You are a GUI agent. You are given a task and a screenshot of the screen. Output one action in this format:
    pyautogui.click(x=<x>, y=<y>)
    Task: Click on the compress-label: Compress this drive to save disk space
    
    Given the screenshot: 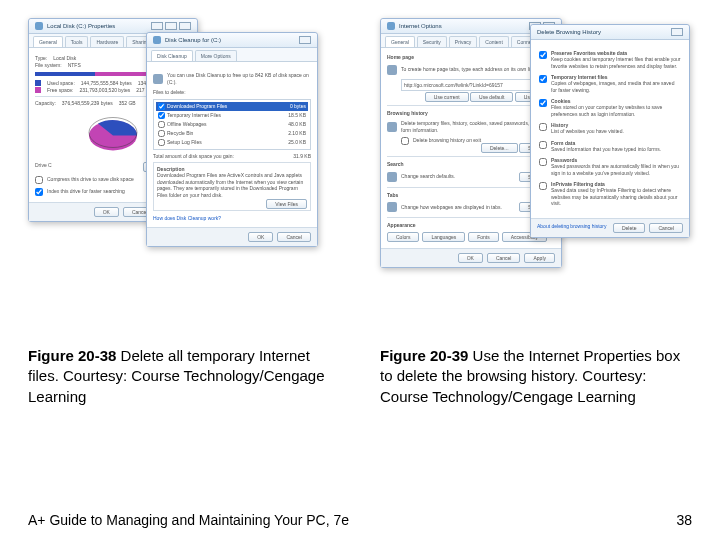 What is the action you would take?
    pyautogui.click(x=90, y=179)
    